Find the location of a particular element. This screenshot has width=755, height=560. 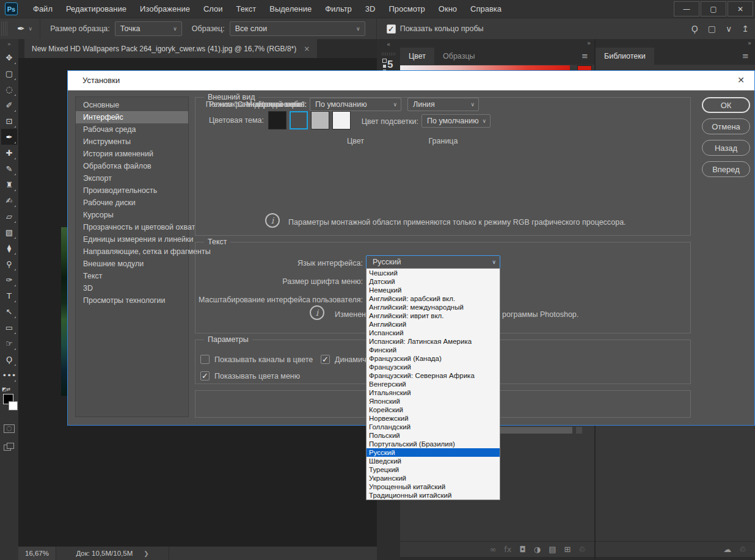

status-chevron-icon: ❯ is located at coordinates (146, 553).